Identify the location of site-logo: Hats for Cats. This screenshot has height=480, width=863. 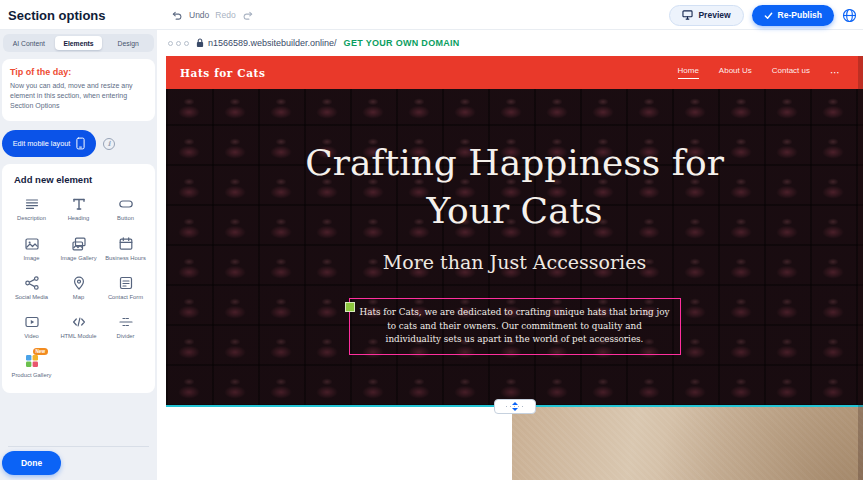
(223, 73).